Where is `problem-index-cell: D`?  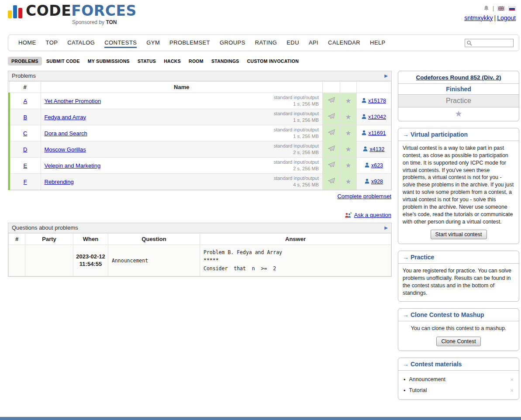
problem-index-cell: D is located at coordinates (25, 149).